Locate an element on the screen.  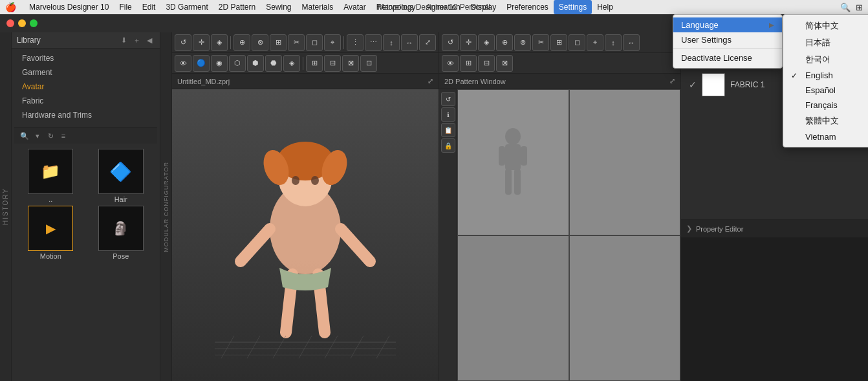
filter-dropdown-icon: ▾ is located at coordinates (38, 136).